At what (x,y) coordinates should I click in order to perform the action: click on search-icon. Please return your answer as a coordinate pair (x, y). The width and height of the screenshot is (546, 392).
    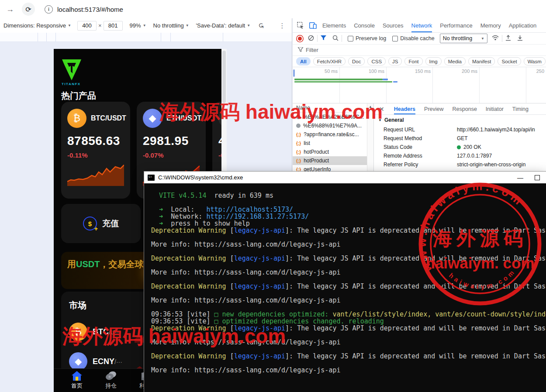
    Looking at the image, I should click on (335, 38).